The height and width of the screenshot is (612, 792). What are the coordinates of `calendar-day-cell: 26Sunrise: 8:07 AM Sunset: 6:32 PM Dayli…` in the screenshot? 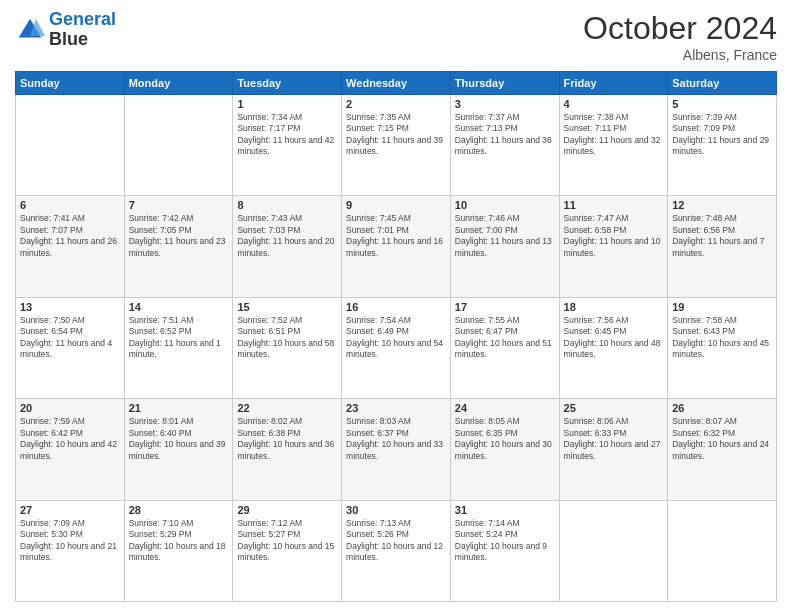 It's located at (722, 450).